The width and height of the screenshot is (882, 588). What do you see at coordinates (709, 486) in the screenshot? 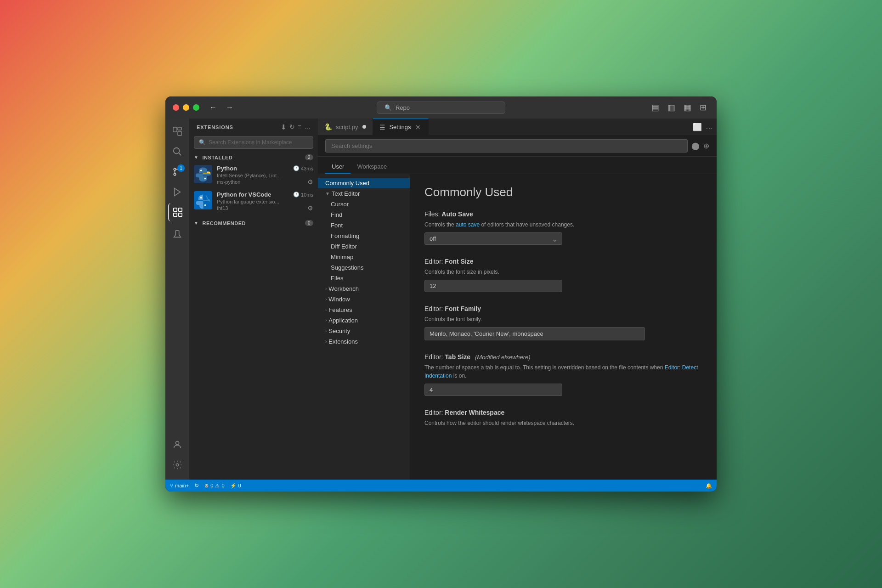
I see `bell-icon: 🔔` at bounding box center [709, 486].